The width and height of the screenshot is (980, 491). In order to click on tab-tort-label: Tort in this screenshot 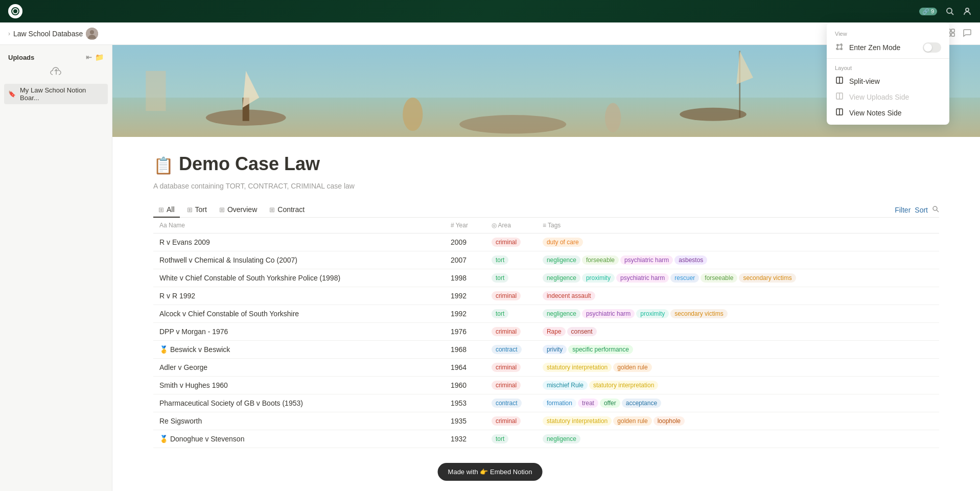, I will do `click(201, 209)`.